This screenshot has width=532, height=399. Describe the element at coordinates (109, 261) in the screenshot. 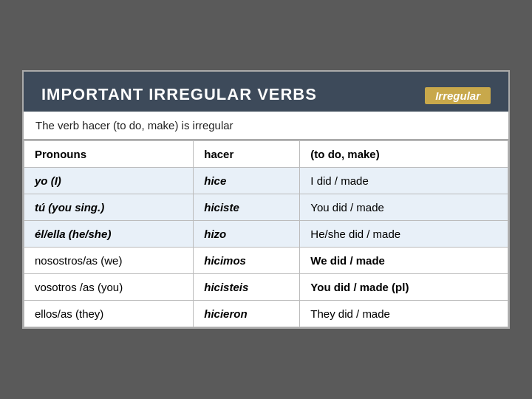

I see `pronoun-nosotros: nosostros/as (we)` at that location.